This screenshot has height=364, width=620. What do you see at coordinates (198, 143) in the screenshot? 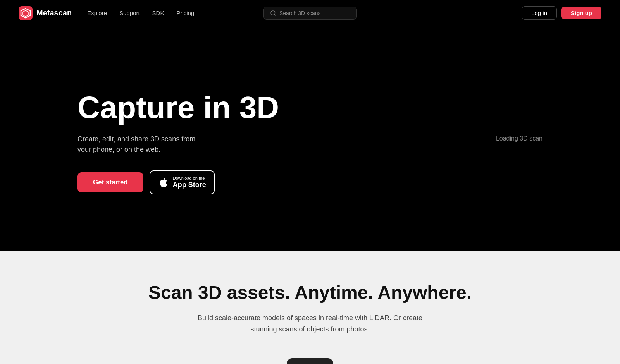
I see `hero-content: Capture in 3D Create, edit, and share 3D…` at bounding box center [198, 143].